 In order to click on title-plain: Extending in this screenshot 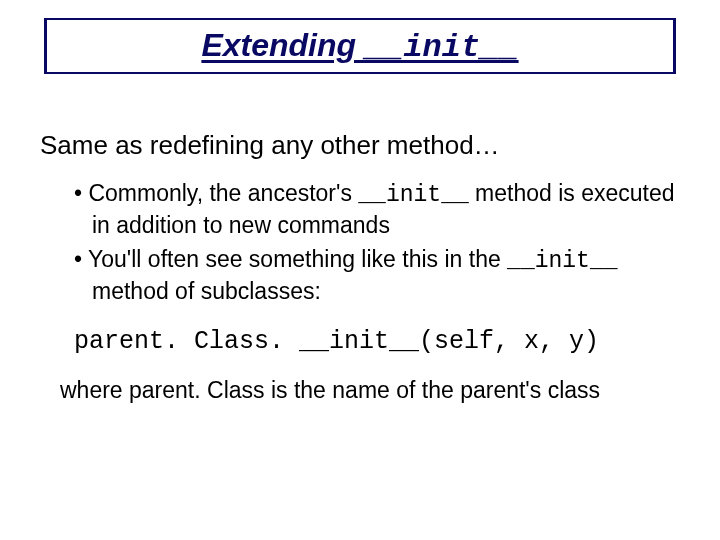, I will do `click(283, 45)`.